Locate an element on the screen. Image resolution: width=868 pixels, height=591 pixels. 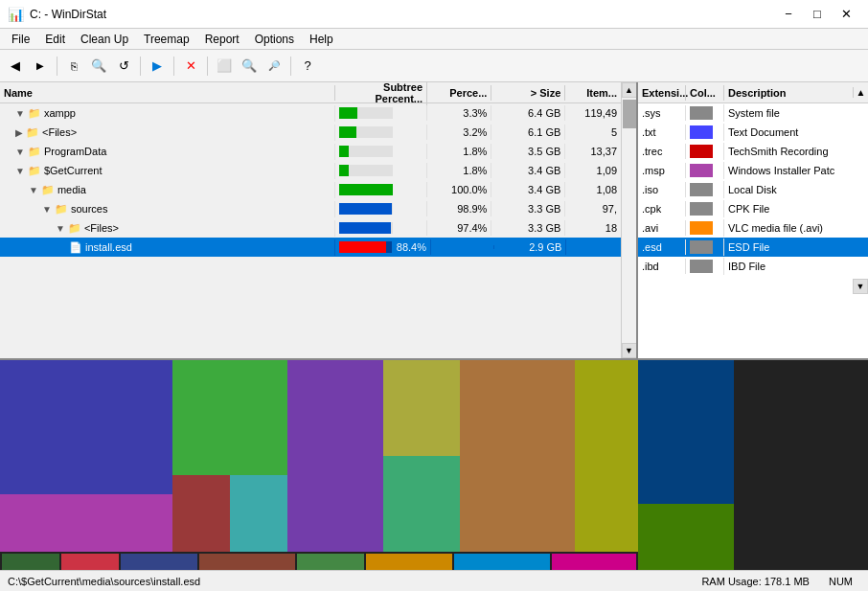
ext-row: .cpk CPK File is located at coordinates (753, 209).